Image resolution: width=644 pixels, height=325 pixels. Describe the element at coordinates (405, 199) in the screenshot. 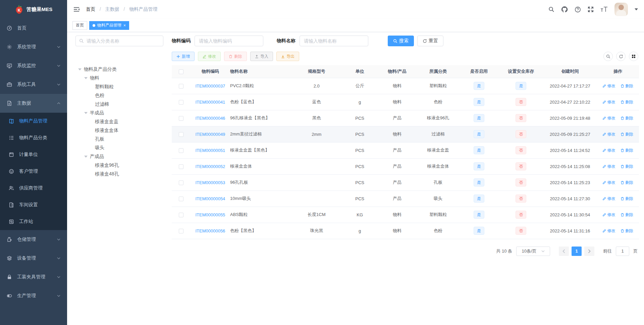

I see `table-row: ITEM00000054 10mm吸头 PCS 产品 吸头 是 否 2022-0…` at that location.